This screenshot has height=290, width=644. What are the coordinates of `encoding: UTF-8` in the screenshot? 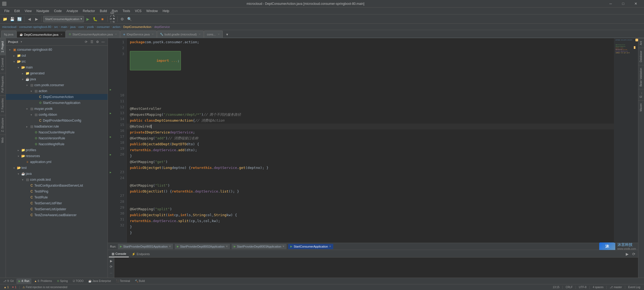 It's located at (583, 287).